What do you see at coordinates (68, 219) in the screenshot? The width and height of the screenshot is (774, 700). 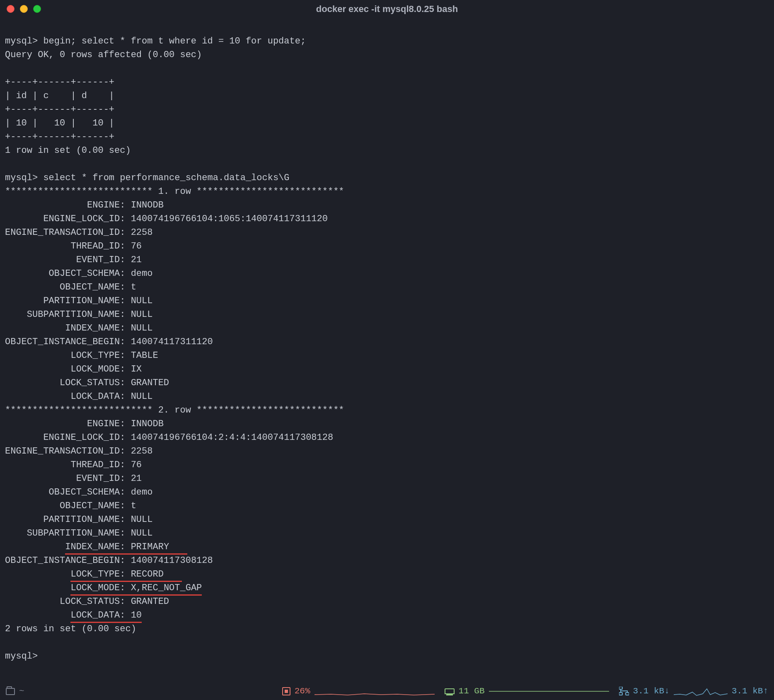 I see `r1-lockid-k: ENGINE_LOCK_ID:` at bounding box center [68, 219].